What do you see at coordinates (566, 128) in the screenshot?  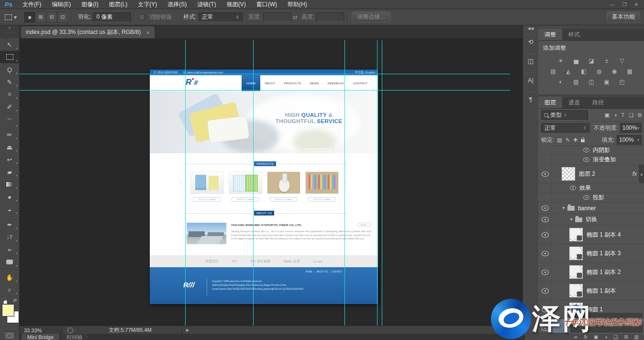 I see `blend-mode-select: 正常 ⇕` at bounding box center [566, 128].